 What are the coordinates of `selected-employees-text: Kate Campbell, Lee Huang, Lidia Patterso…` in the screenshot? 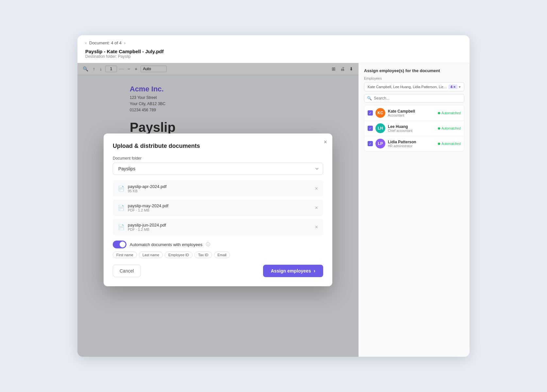 It's located at (408, 87).